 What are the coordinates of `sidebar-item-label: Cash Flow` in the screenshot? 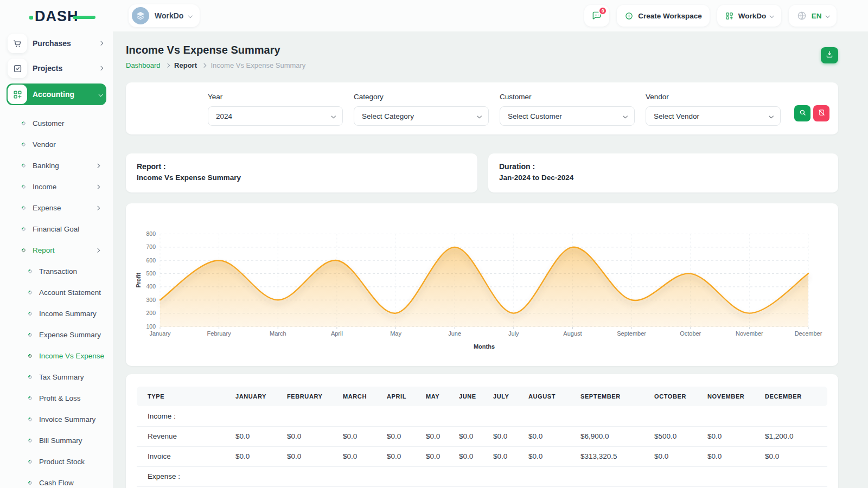 It's located at (76, 483).